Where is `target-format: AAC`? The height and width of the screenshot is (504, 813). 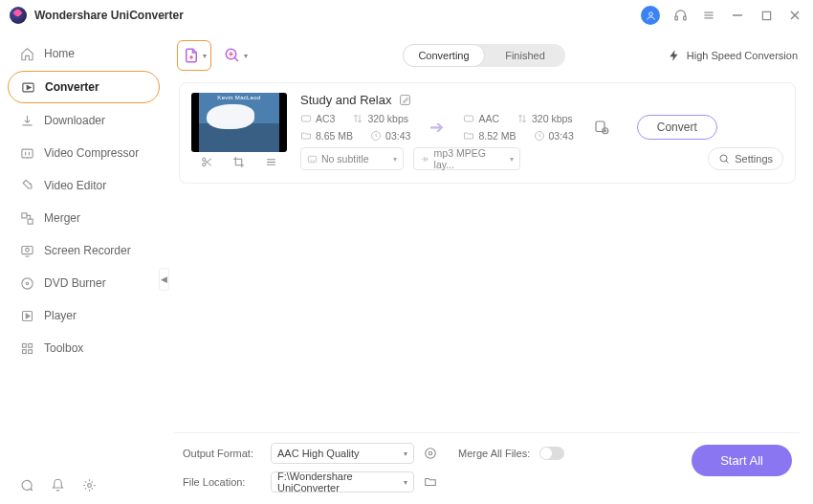
target-format: AAC is located at coordinates (489, 119).